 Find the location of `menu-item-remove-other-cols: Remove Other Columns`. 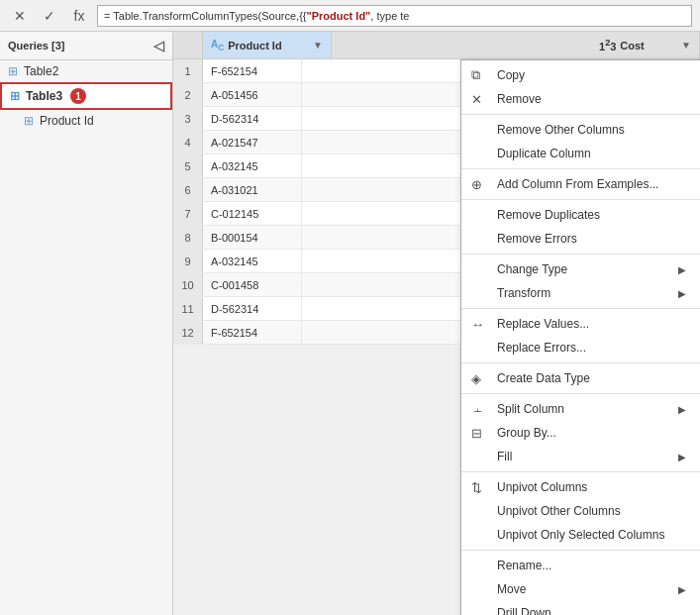

menu-item-remove-other-cols: Remove Other Columns is located at coordinates (580, 130).